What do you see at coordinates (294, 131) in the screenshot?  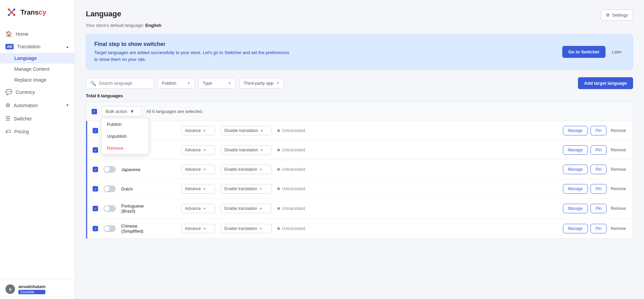 I see `status-label-0: Untranslated` at bounding box center [294, 131].